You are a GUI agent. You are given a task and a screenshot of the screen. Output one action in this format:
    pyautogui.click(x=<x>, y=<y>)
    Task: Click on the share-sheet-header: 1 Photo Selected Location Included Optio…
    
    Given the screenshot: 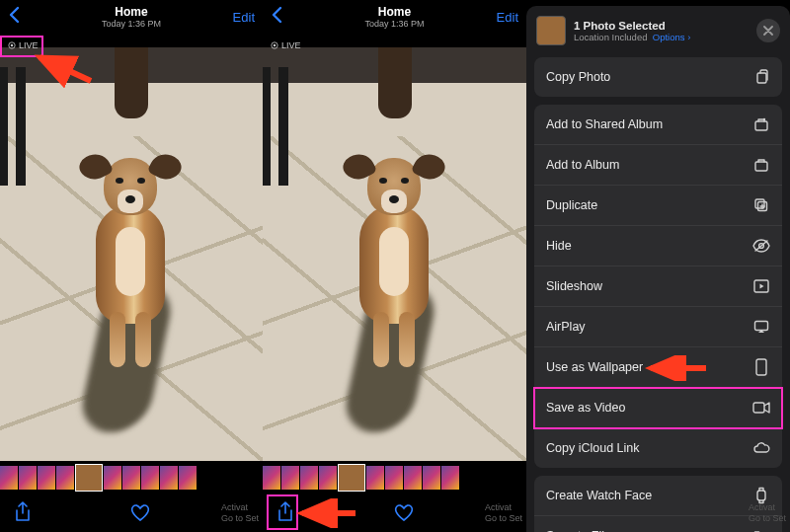 What is the action you would take?
    pyautogui.click(x=658, y=32)
    